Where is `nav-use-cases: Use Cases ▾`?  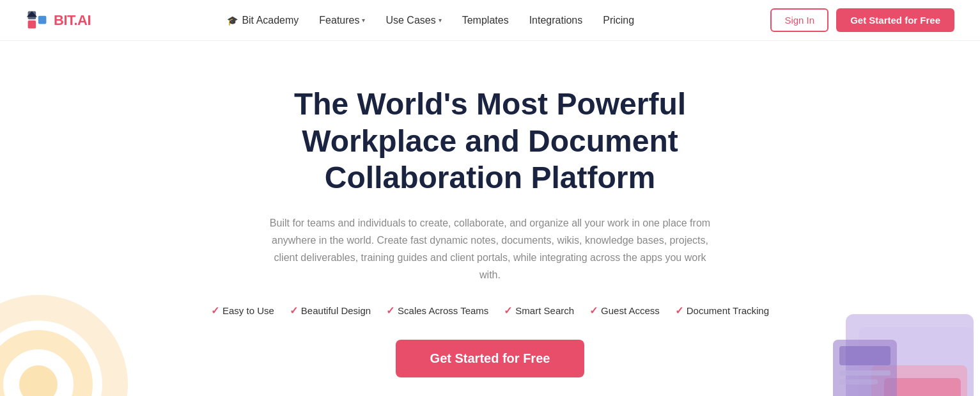 nav-use-cases: Use Cases ▾ is located at coordinates (413, 20).